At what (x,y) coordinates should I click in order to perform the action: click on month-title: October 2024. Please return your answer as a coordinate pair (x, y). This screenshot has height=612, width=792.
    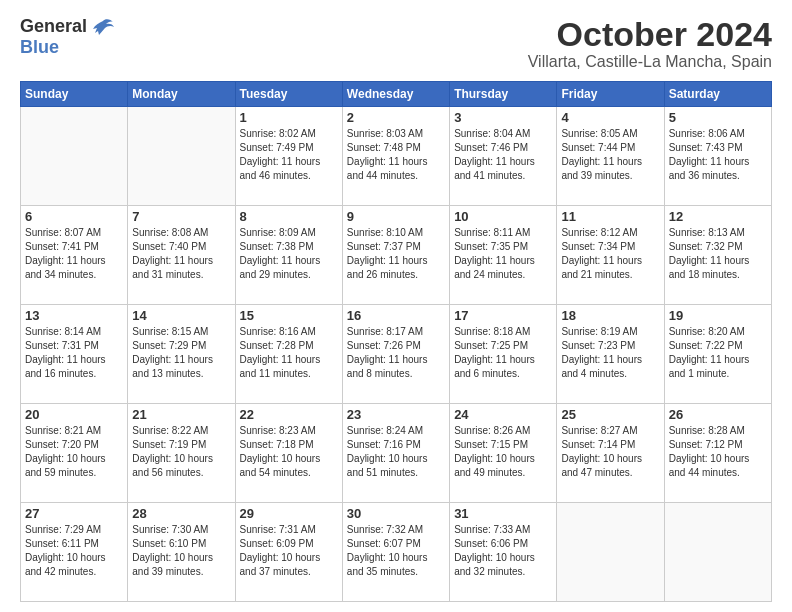
    Looking at the image, I should click on (650, 34).